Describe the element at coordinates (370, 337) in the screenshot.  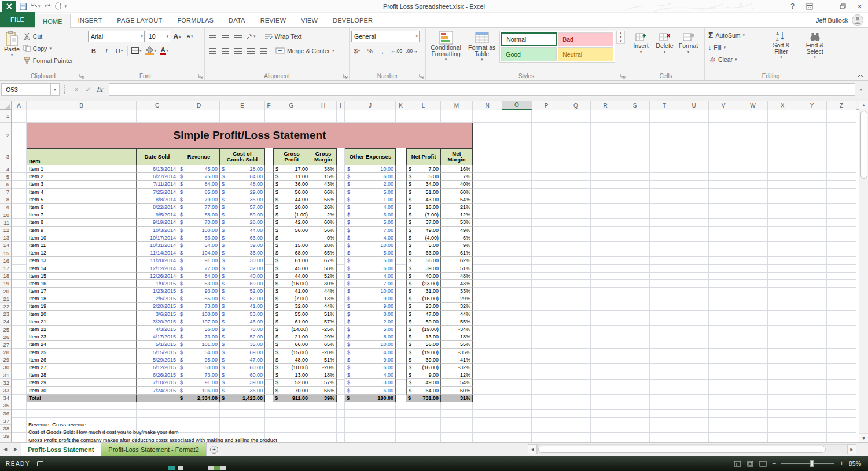
I see `currency-cell: $8.00` at that location.